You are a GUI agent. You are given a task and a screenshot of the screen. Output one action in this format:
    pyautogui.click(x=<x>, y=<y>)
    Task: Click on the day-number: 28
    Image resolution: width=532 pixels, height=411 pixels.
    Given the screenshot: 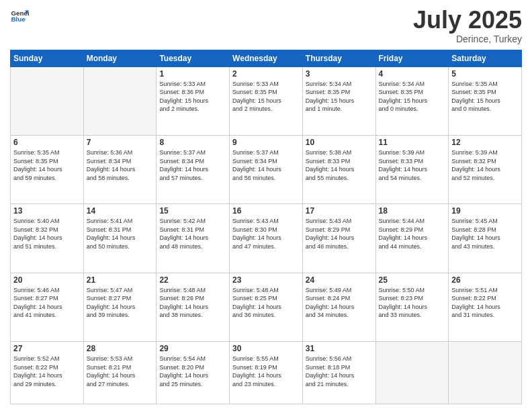 What is the action you would take?
    pyautogui.click(x=120, y=349)
    